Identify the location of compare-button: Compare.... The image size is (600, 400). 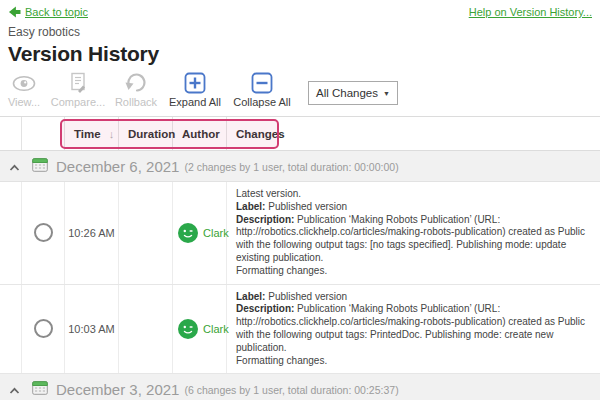
(78, 90).